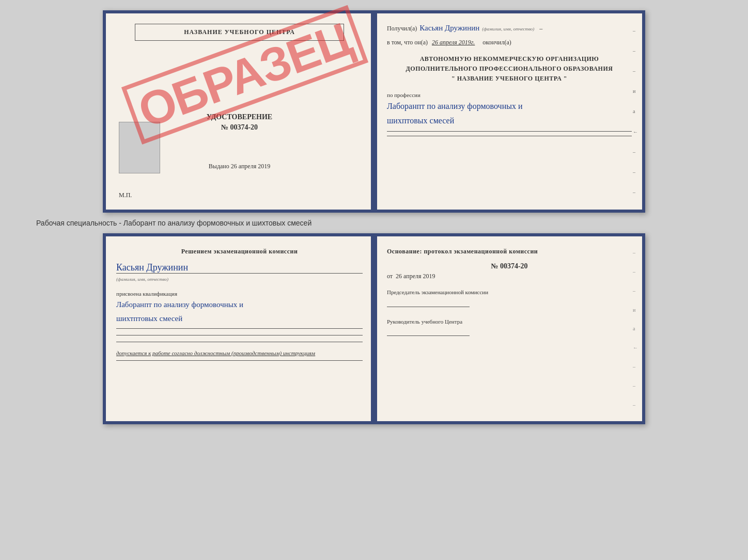 The image size is (748, 560). What do you see at coordinates (240, 335) in the screenshot?
I see `kvali-underline2` at bounding box center [240, 335].